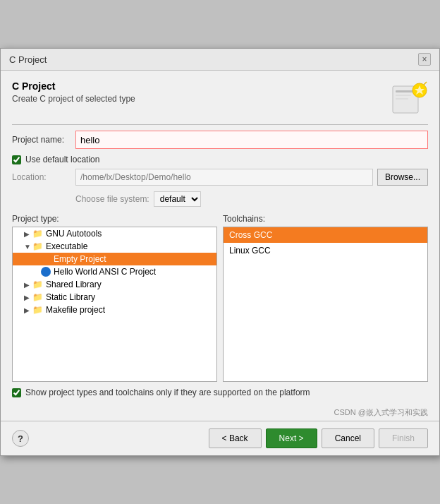 This screenshot has height=504, width=440. I want to click on location-label: Location:, so click(44, 177).